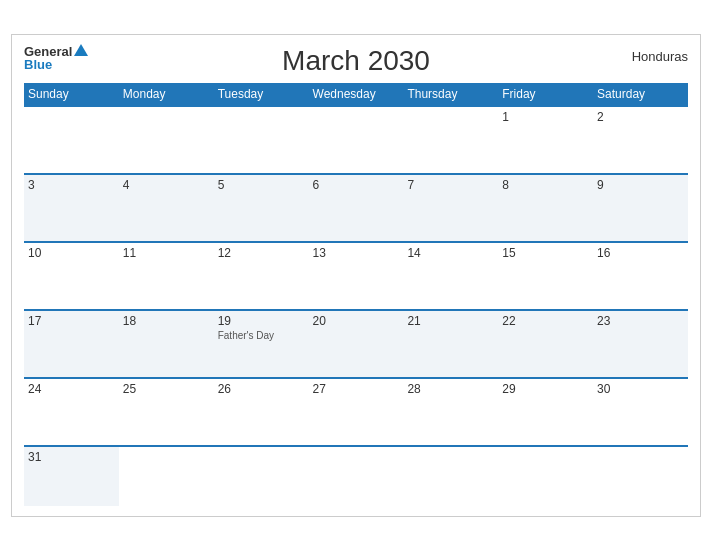 This screenshot has height=550, width=712. What do you see at coordinates (262, 336) in the screenshot?
I see `event-label: Father's Day` at bounding box center [262, 336].